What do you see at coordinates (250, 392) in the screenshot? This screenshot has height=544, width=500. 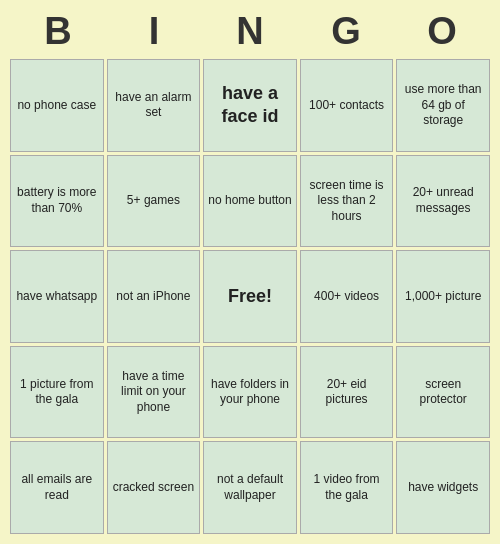 I see `bingo-cell: have folders in your phone` at bounding box center [250, 392].